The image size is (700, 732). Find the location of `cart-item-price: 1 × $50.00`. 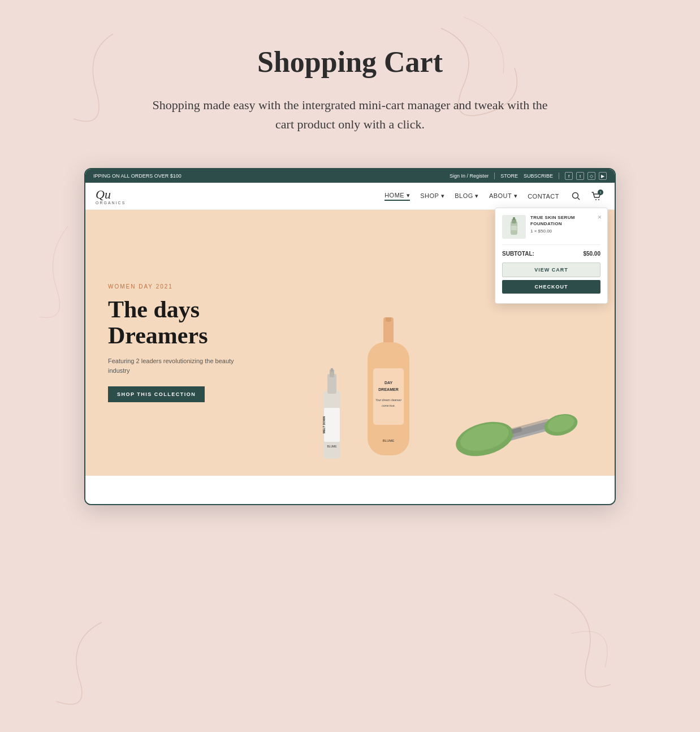

cart-item-price: 1 × $50.00 is located at coordinates (565, 231).